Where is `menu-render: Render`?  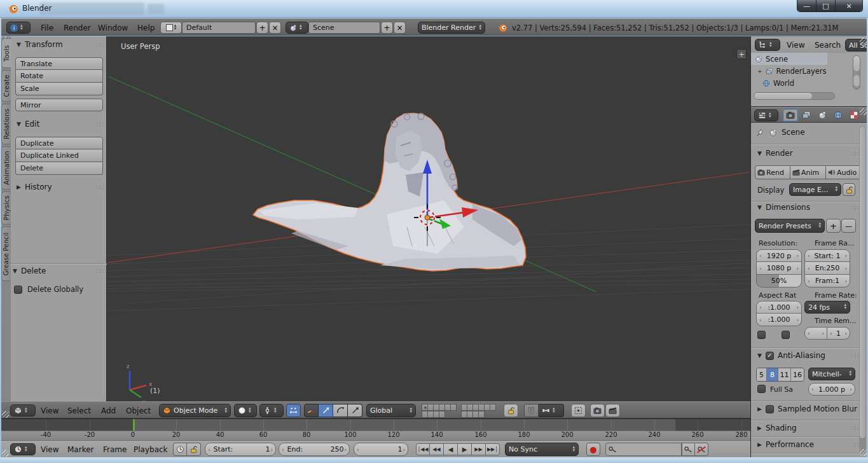
menu-render: Render is located at coordinates (78, 28).